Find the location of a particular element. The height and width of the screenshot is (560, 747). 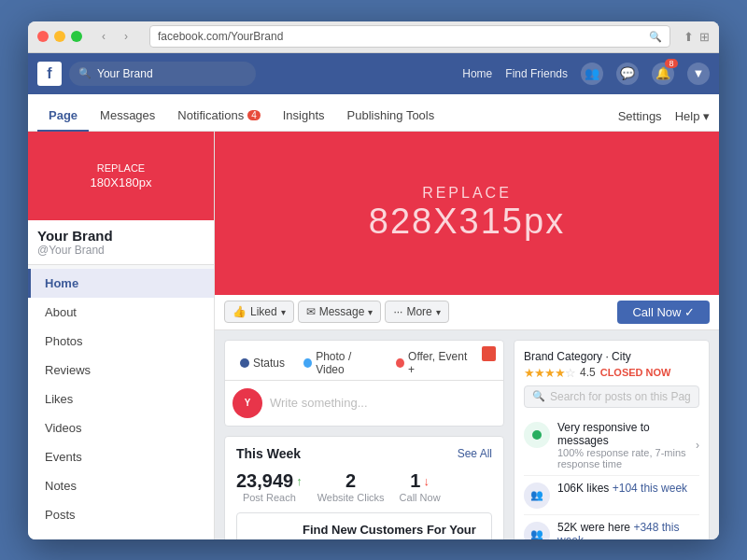

page-nav: Page Messages Notifications 4 Insights P… is located at coordinates (374, 113).